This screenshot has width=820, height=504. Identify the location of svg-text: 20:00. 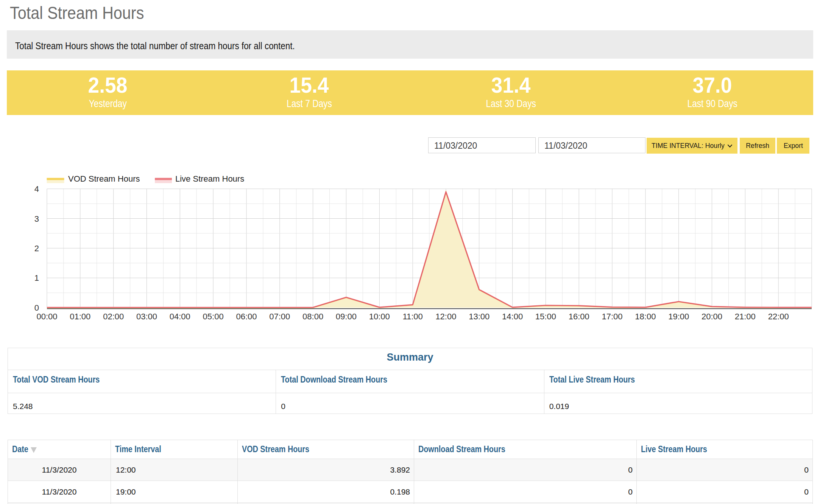
(712, 316).